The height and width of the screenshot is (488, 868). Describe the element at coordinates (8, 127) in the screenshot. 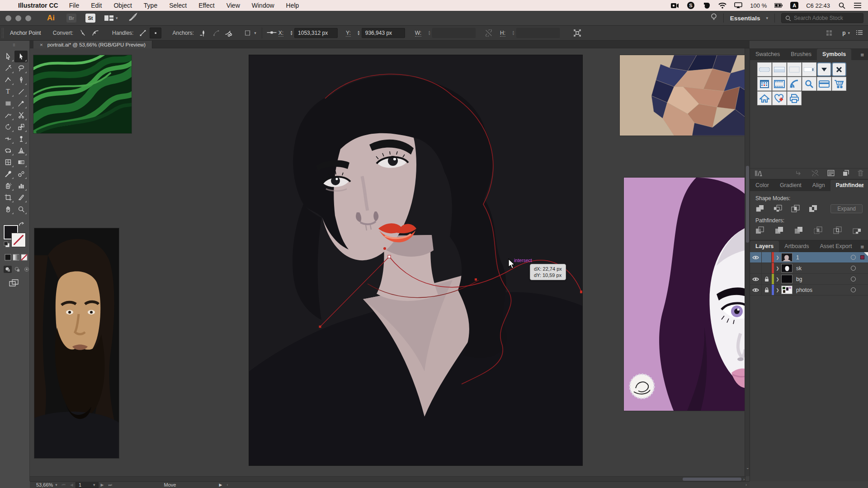

I see `rotate-tool` at that location.